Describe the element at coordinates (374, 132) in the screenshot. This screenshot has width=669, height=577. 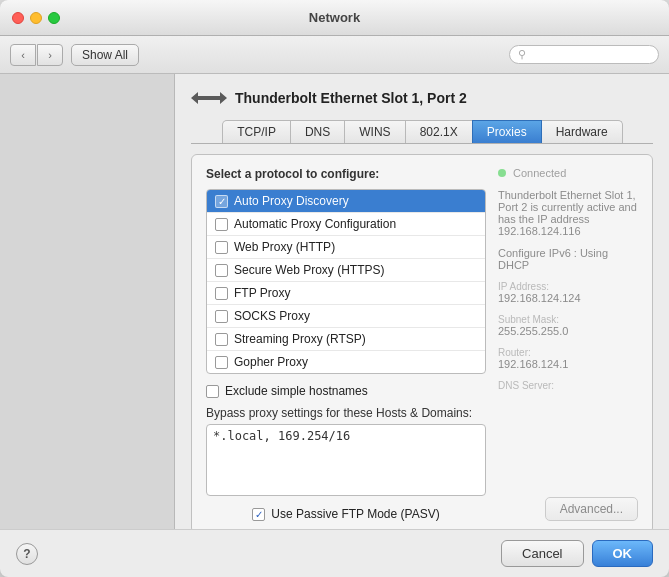
I see `tab-wins: WINS` at that location.